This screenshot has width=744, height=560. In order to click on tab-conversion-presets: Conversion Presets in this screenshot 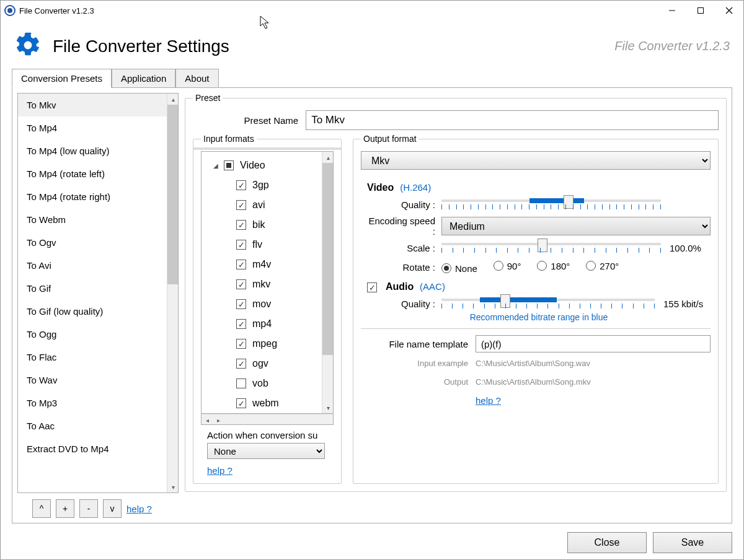, I will do `click(62, 78)`.